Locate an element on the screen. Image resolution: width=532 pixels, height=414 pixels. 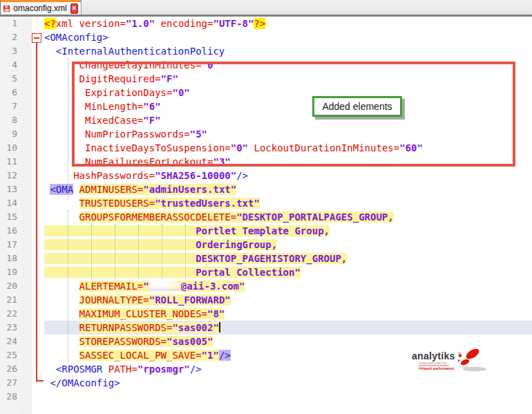
code-token: @aii-3.com" is located at coordinates (213, 286).